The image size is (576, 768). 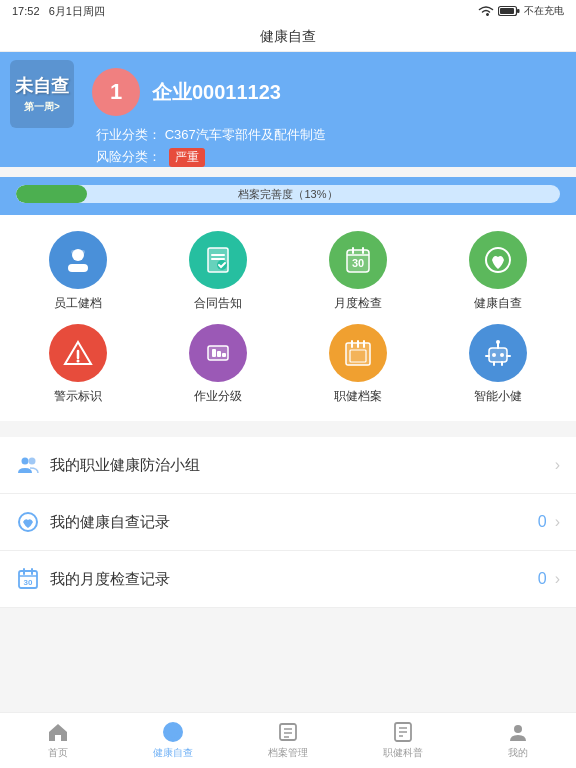 I want to click on grid-item-robot: 智能小健, so click(x=498, y=364).